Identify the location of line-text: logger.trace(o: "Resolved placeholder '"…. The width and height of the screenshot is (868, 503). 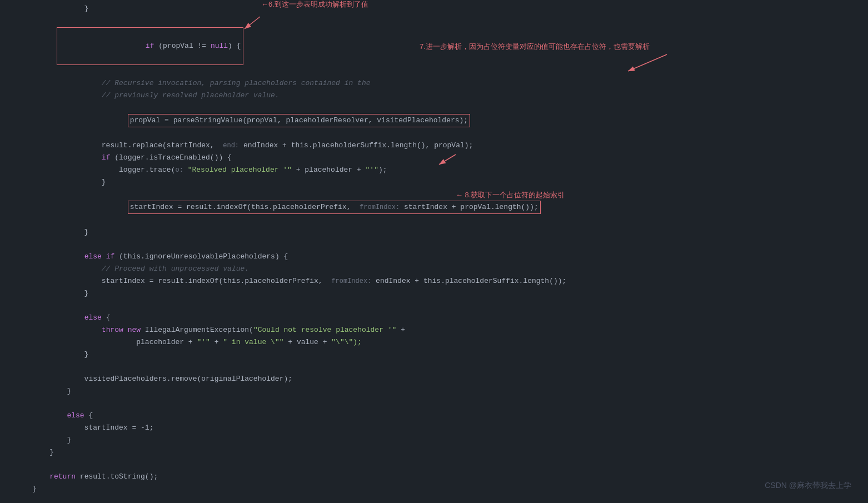
(448, 170).